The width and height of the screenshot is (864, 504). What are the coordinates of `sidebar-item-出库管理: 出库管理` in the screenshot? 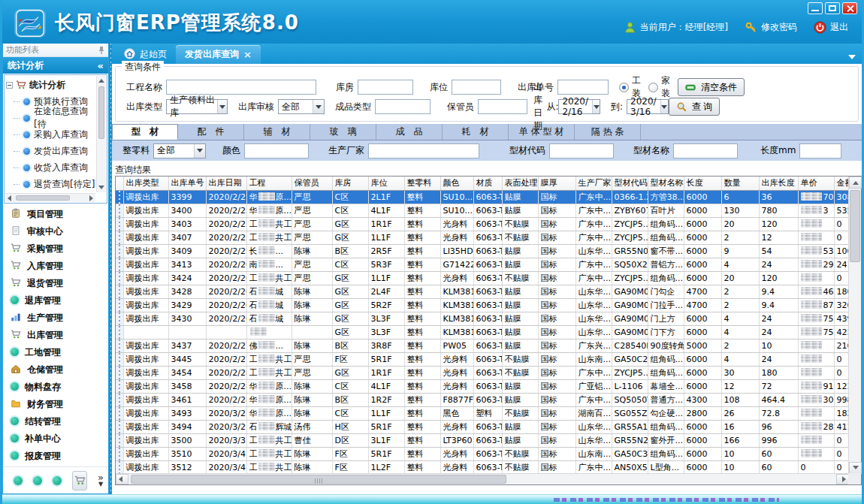 It's located at (59, 335).